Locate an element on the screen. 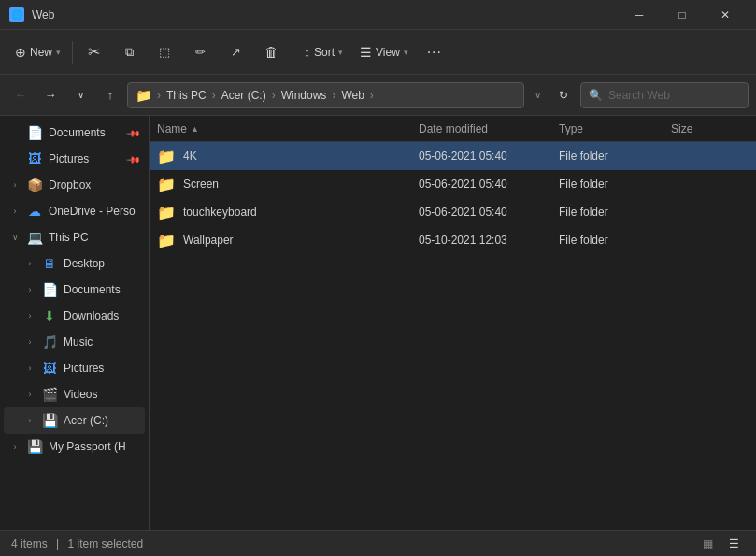  sort-dropdown-icon: ▾ is located at coordinates (340, 52).